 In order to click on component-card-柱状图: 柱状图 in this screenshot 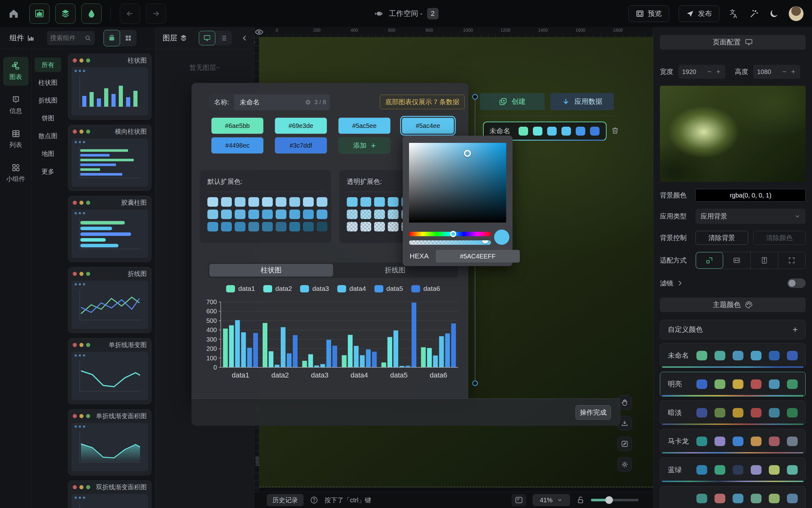, I will do `click(110, 87)`.